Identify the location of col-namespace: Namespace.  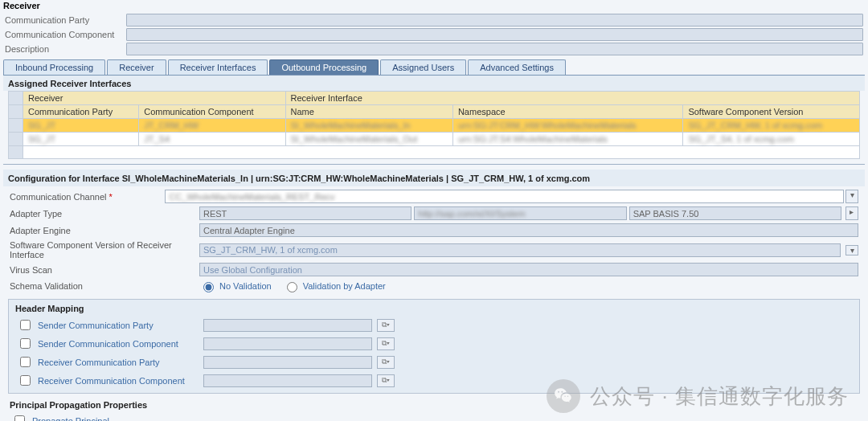
(567, 112).